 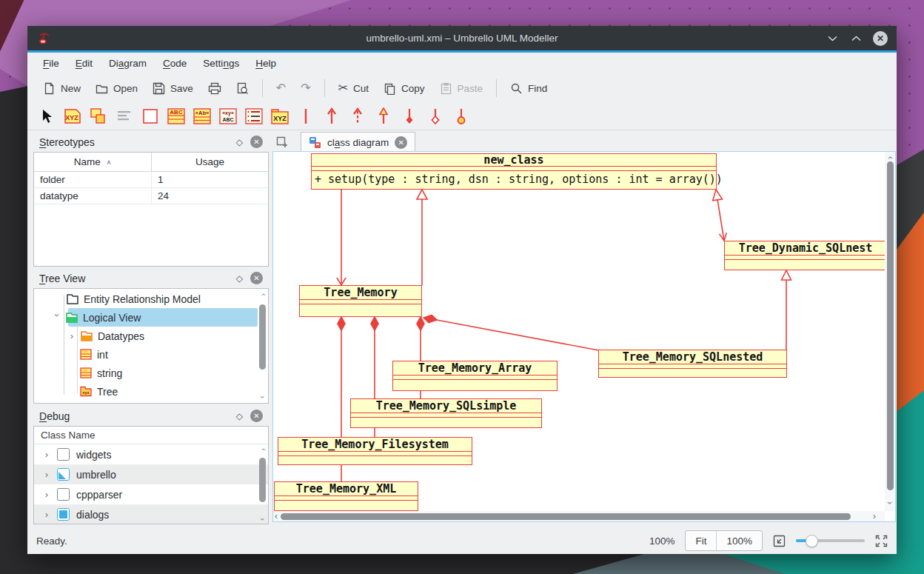 I want to click on open-button: Open, so click(x=117, y=89).